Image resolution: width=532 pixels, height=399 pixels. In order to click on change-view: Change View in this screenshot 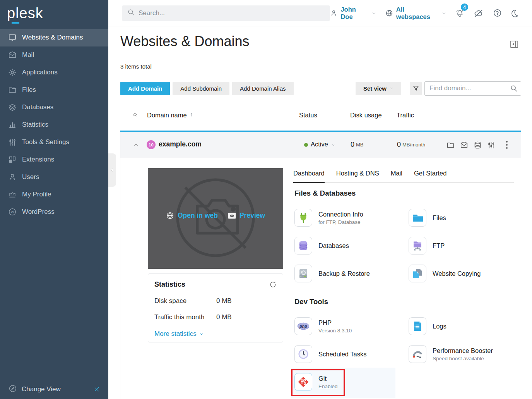, I will do `click(54, 389)`.